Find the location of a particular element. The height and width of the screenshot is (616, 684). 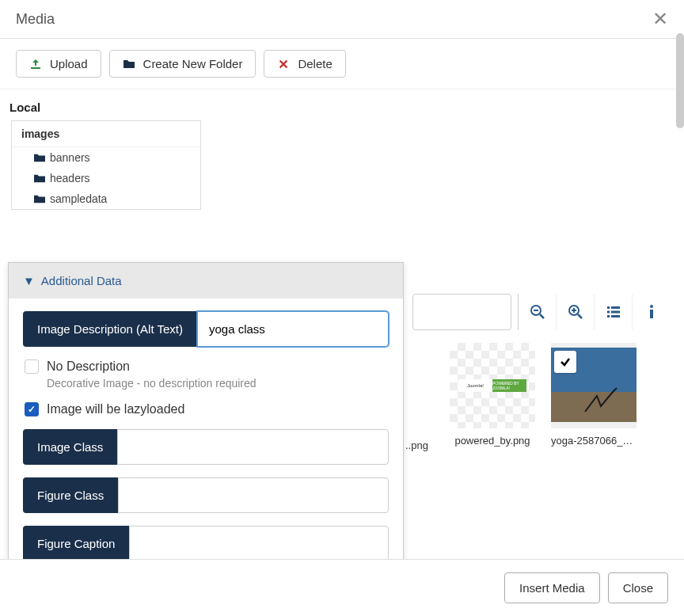

tree-item-label: headers is located at coordinates (70, 178).